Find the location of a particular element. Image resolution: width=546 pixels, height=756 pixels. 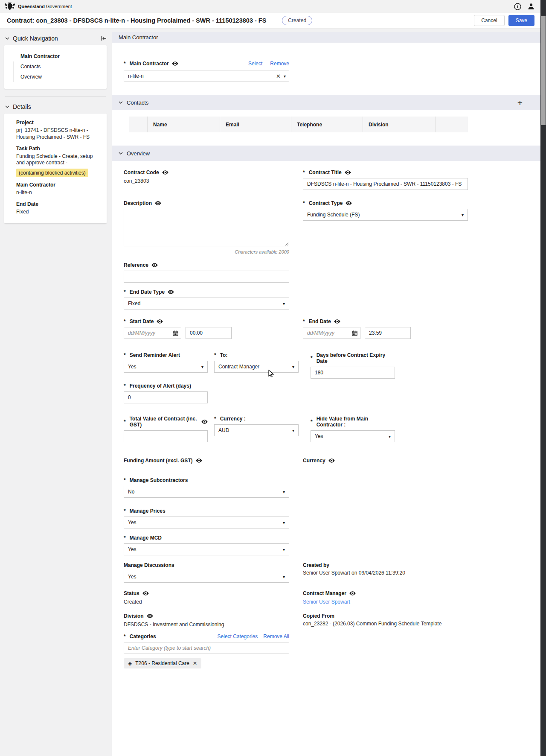

task-path-label: Task Path is located at coordinates (59, 149).